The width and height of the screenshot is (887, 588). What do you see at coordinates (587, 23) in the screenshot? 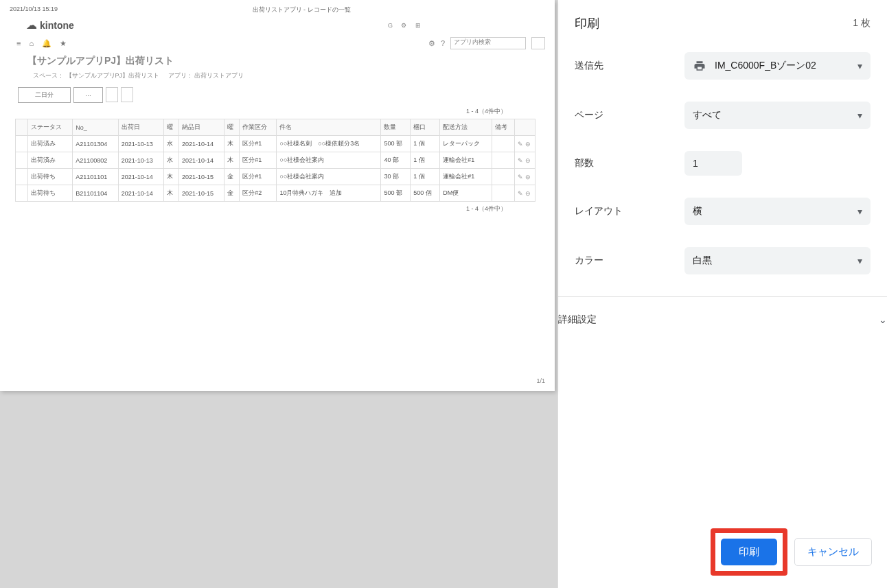
I see `dialog-title: 印刷` at bounding box center [587, 23].